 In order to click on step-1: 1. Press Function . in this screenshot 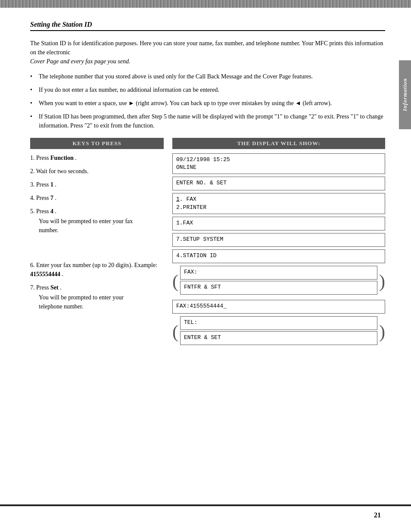, I will do `click(97, 158)`.